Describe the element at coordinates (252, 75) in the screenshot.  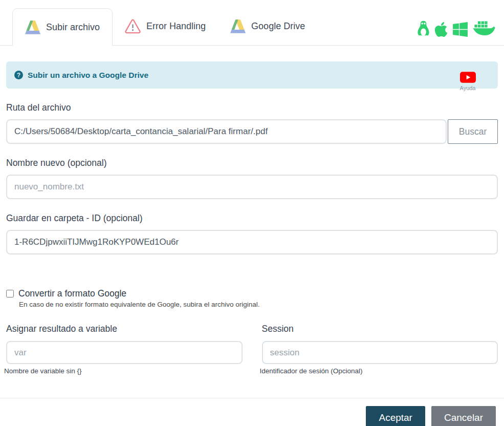
I see `info-banner: ? Subir un archivo a Google Drive Ayuda` at that location.